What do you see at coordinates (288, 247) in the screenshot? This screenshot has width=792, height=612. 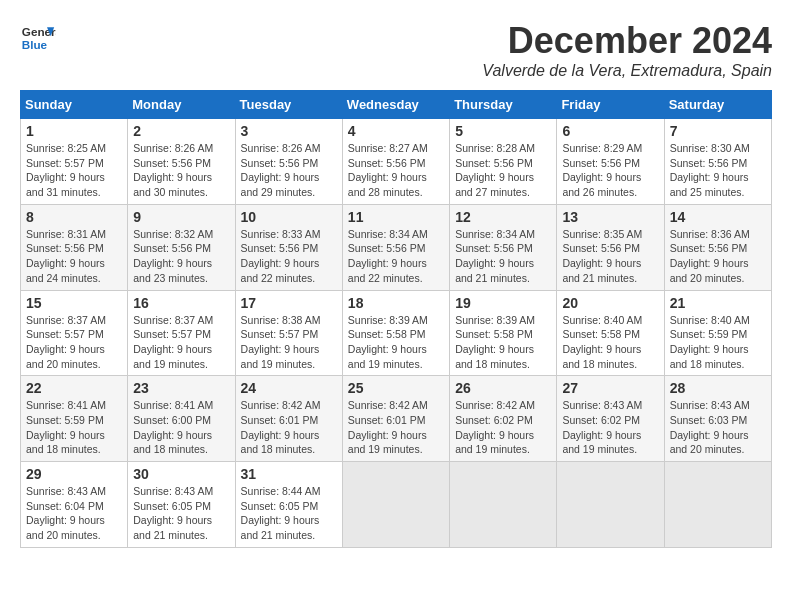 I see `calendar-cell: 10Sunrise: 8:33 AMSunset: 5:56 PMDayligh…` at bounding box center [288, 247].